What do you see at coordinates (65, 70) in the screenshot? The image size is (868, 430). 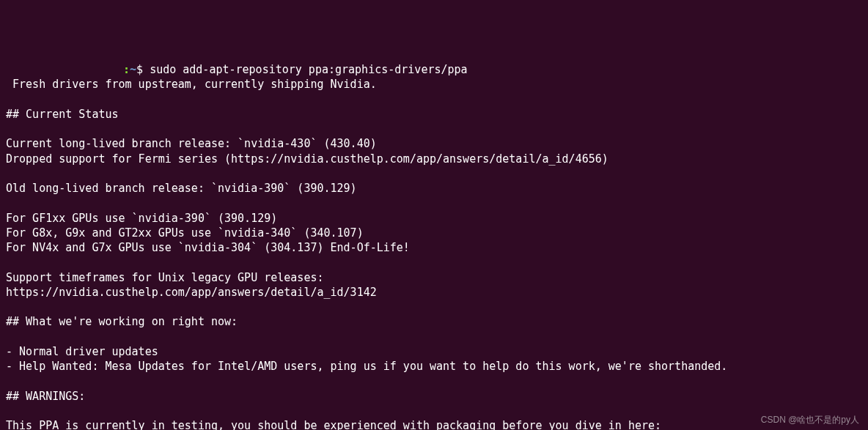 I see `redacted-hostname` at bounding box center [65, 70].